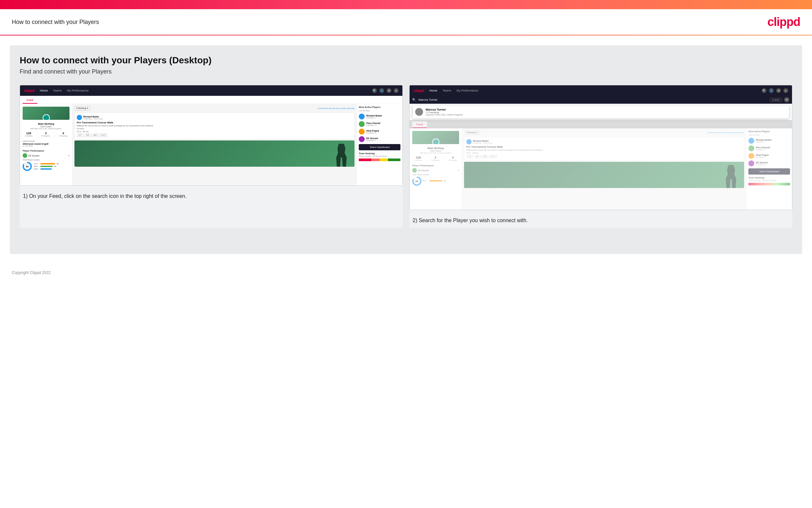  I want to click on player-act-2-r3: Activities: 3, so click(773, 157).